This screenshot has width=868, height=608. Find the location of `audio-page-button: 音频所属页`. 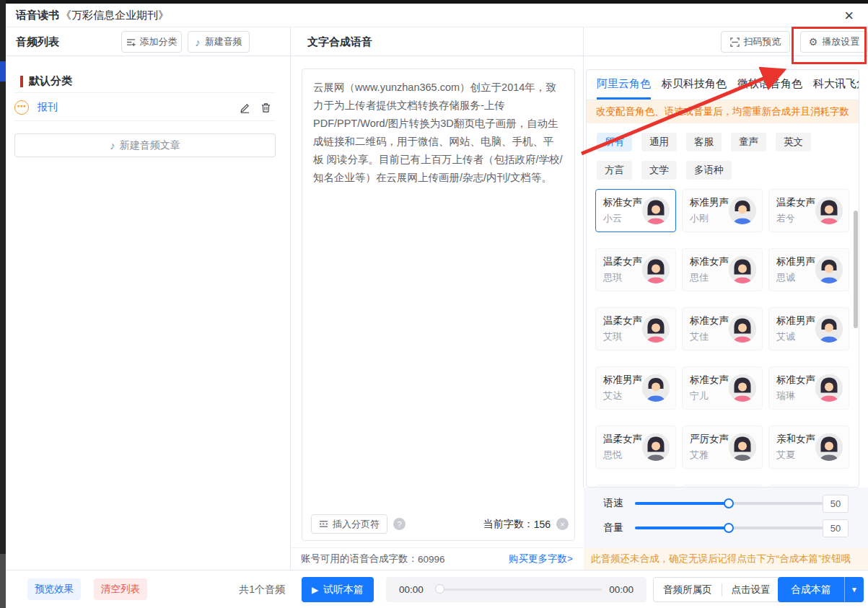

audio-page-button: 音频所属页 is located at coordinates (688, 590).